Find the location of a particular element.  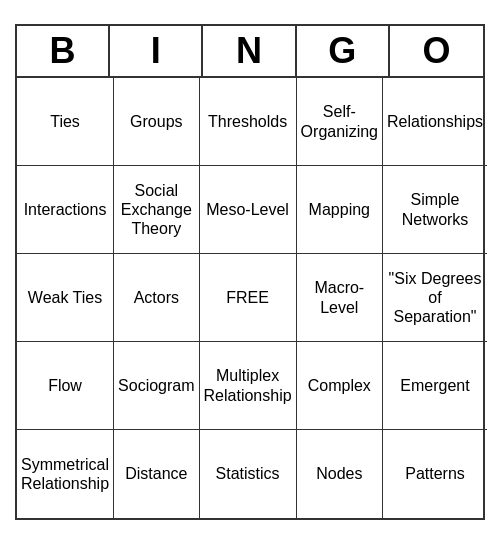

bingo-cell-text-10: Weak Ties is located at coordinates (65, 298).